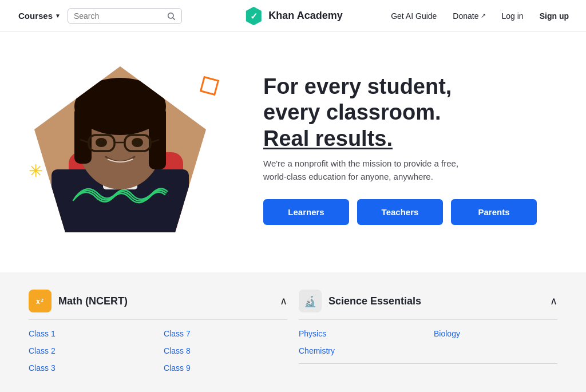  What do you see at coordinates (496, 334) in the screenshot?
I see `biology-link: Biology` at bounding box center [496, 334].